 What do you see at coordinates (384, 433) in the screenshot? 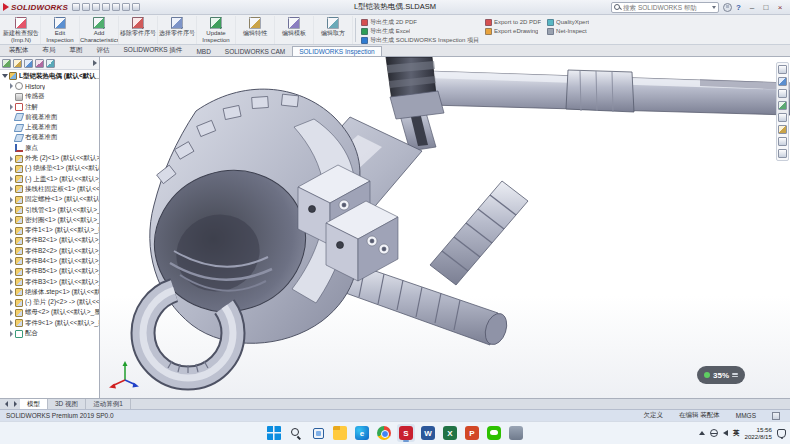
I see `taskbar-chrome-button` at bounding box center [384, 433].